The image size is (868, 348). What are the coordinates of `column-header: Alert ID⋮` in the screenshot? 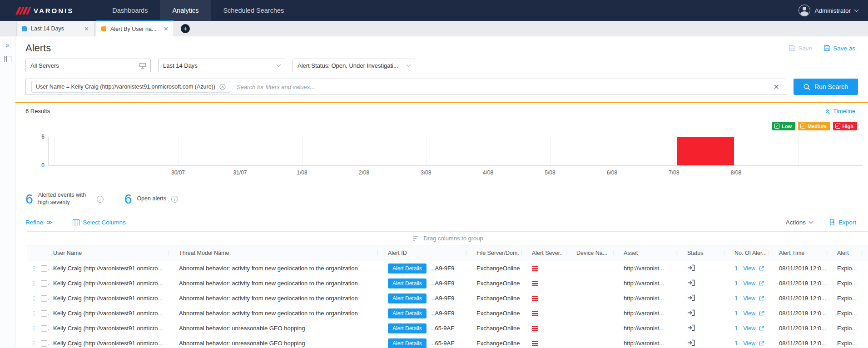 It's located at (429, 253).